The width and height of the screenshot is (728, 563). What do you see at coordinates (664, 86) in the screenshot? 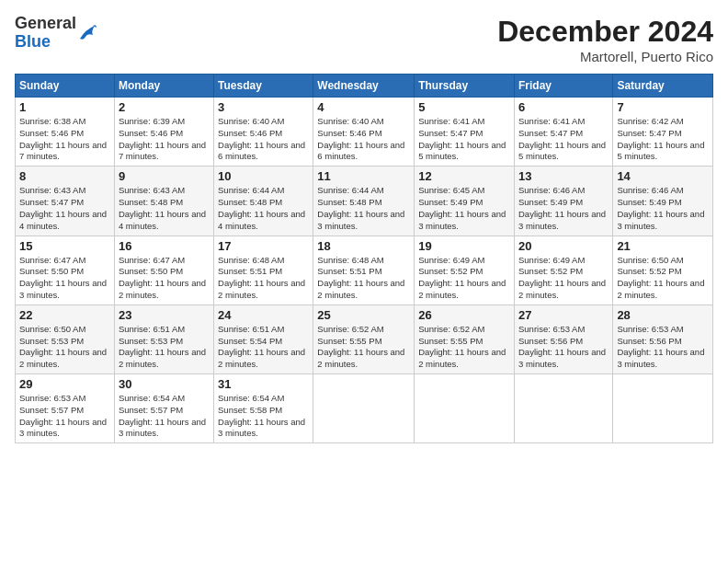
I see `day-of-week-header: Saturday` at bounding box center [664, 86].